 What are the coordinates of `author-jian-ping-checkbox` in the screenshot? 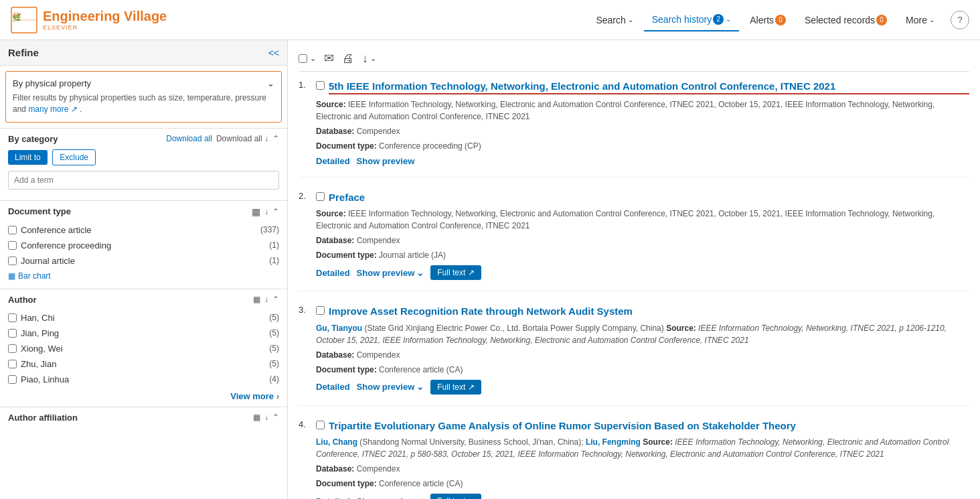 It's located at (12, 334).